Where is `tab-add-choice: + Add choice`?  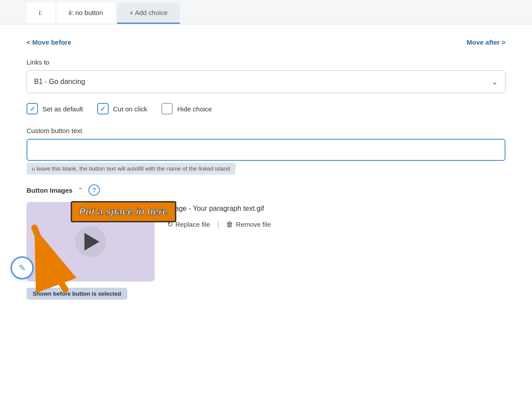
tab-add-choice: + Add choice is located at coordinates (148, 13).